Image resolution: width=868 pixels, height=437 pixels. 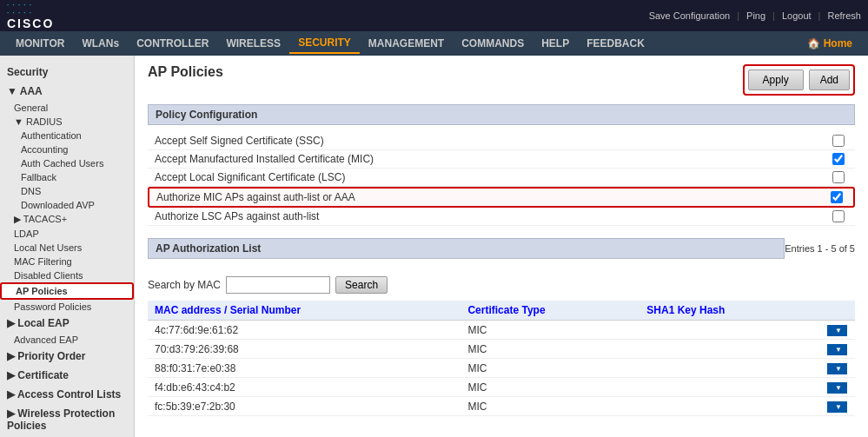 What do you see at coordinates (838, 177) in the screenshot?
I see `policy-checkbox-lsc` at bounding box center [838, 177].